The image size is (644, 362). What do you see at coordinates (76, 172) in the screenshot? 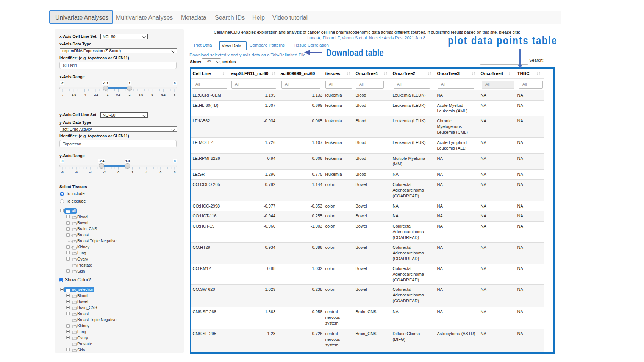
I see `svg-text: -6` at bounding box center [76, 172].